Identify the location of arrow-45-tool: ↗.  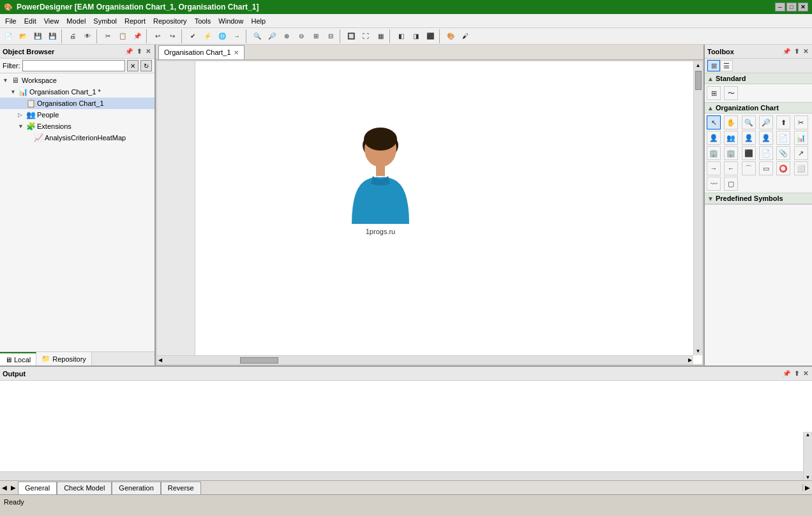
(801, 153).